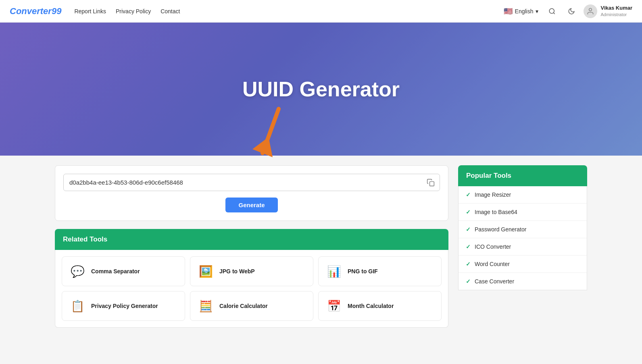 The image size is (642, 364). I want to click on chevron-down-icon: ▾, so click(537, 11).